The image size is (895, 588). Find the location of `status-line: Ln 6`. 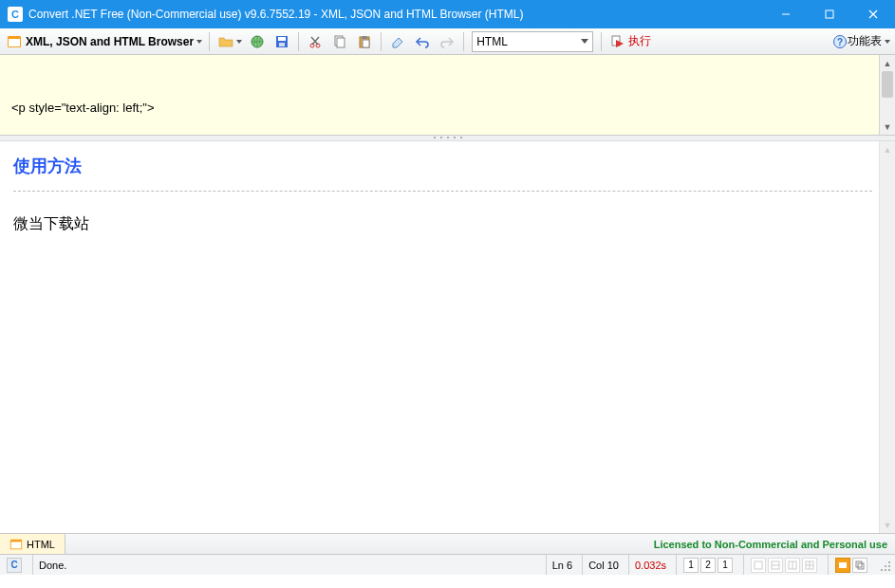

status-line: Ln 6 is located at coordinates (562, 565).